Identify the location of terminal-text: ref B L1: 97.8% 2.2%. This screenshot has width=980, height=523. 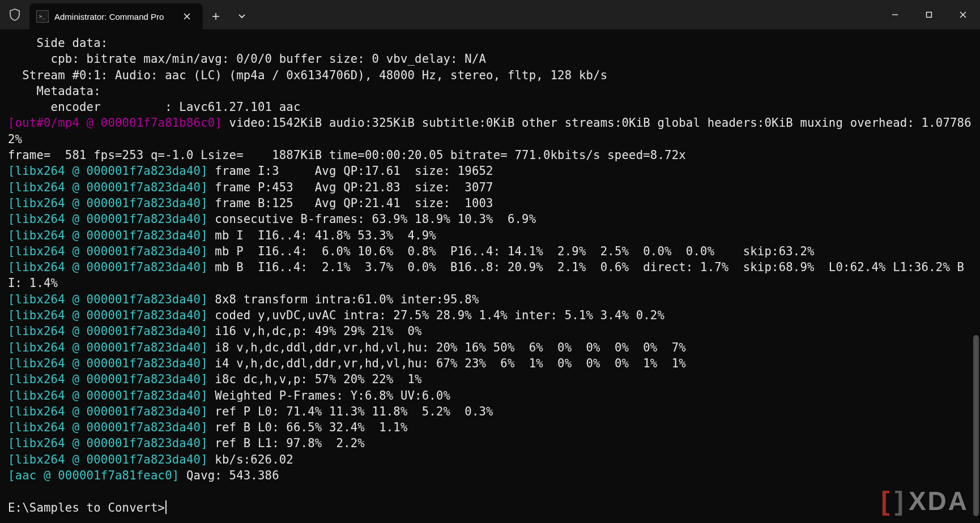
(287, 443).